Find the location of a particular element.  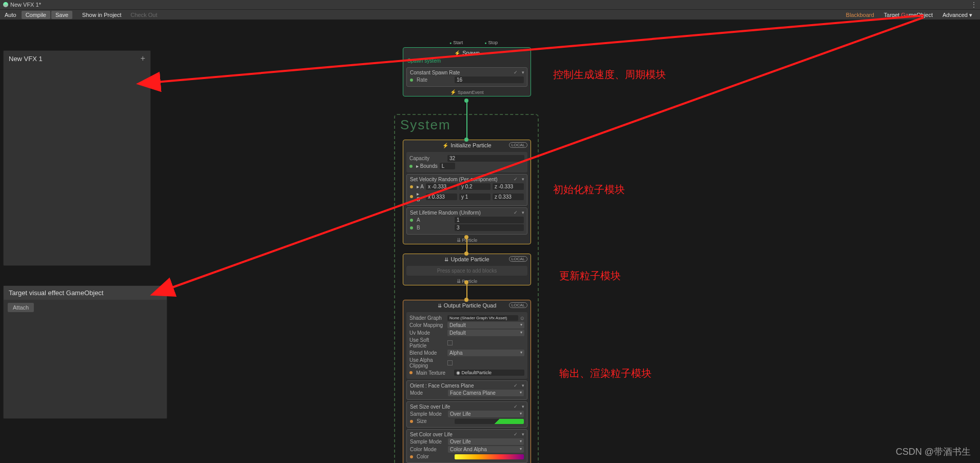

local-badge: LOCAL is located at coordinates (518, 259).